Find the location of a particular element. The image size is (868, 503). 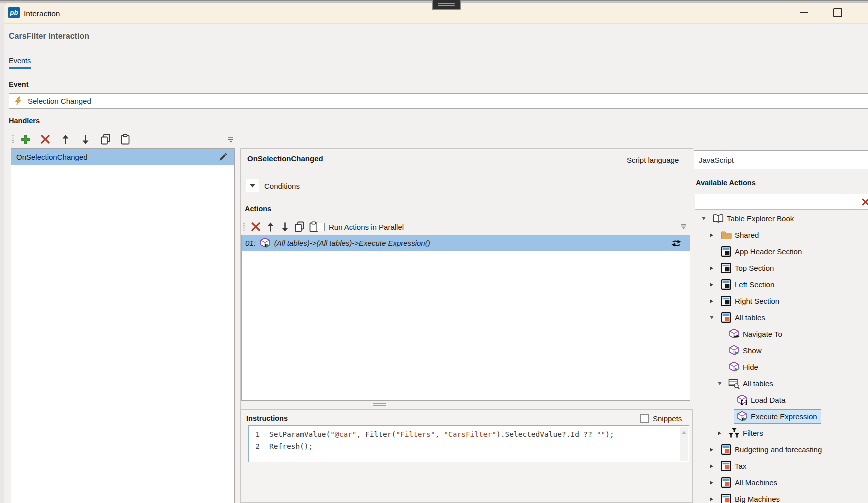

paste-icon is located at coordinates (126, 140).